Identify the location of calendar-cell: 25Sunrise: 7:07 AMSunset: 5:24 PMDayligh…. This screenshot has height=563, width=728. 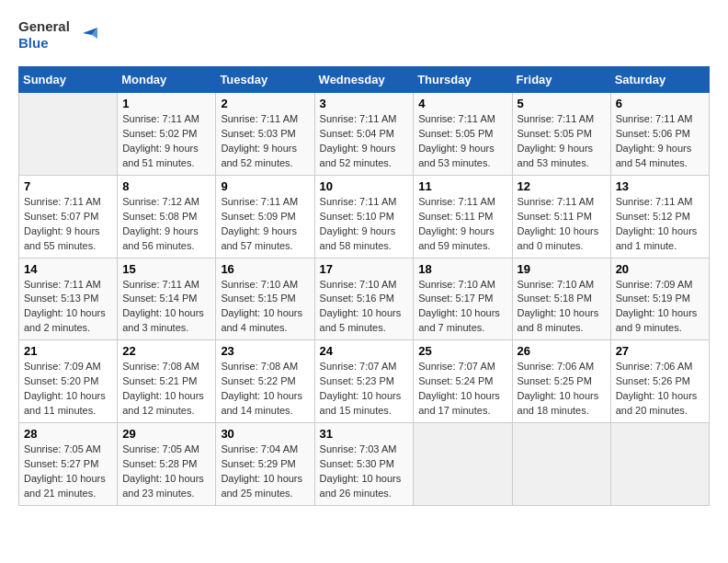
(463, 382).